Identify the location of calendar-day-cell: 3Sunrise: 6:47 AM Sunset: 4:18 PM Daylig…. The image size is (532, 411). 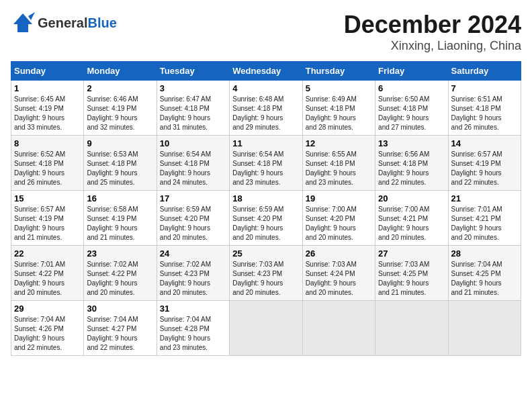
(193, 108).